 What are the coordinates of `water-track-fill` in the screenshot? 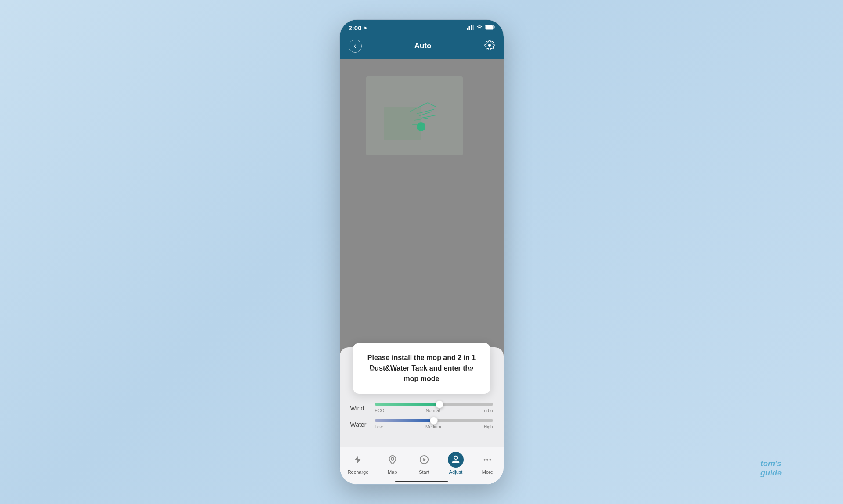 It's located at (405, 421).